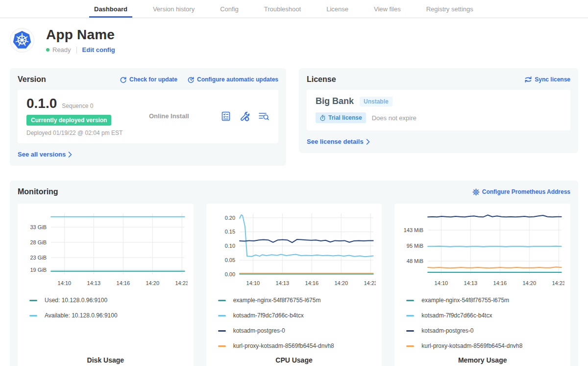  Describe the element at coordinates (294, 357) in the screenshot. I see `chart-title: CPU Usage` at that location.